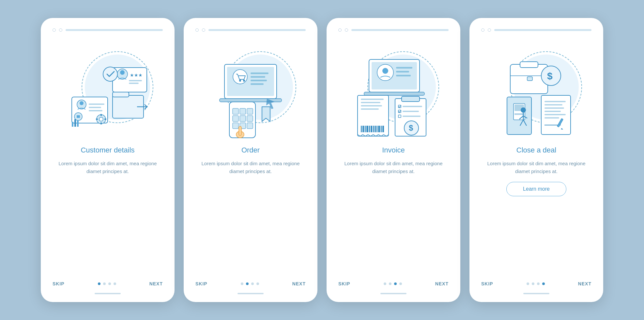 The width and height of the screenshot is (644, 320). What do you see at coordinates (108, 150) in the screenshot?
I see `screen-title-1: Customer details` at bounding box center [108, 150].